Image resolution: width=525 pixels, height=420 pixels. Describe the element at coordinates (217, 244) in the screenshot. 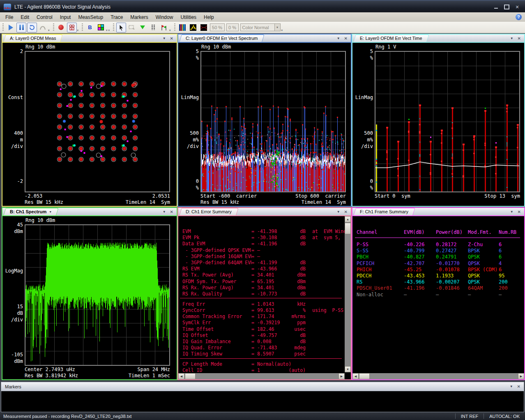

I see `metric-label: Data EVM` at that location.